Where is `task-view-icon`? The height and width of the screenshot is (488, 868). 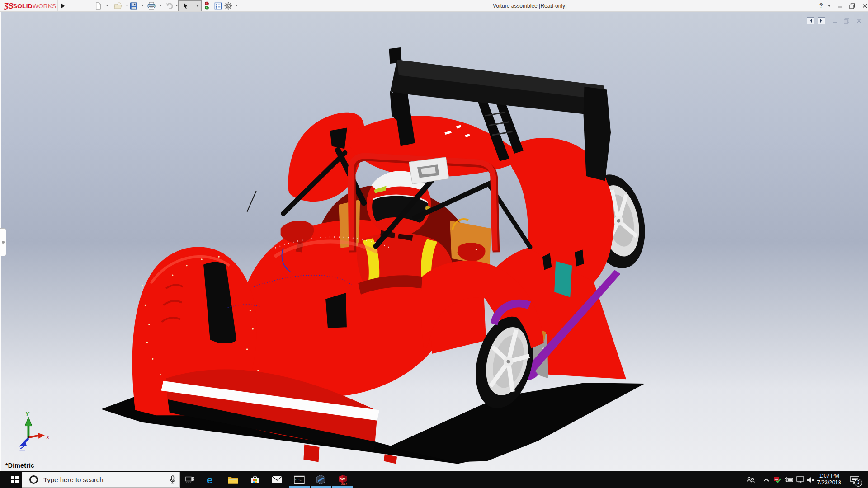
task-view-icon is located at coordinates (190, 480).